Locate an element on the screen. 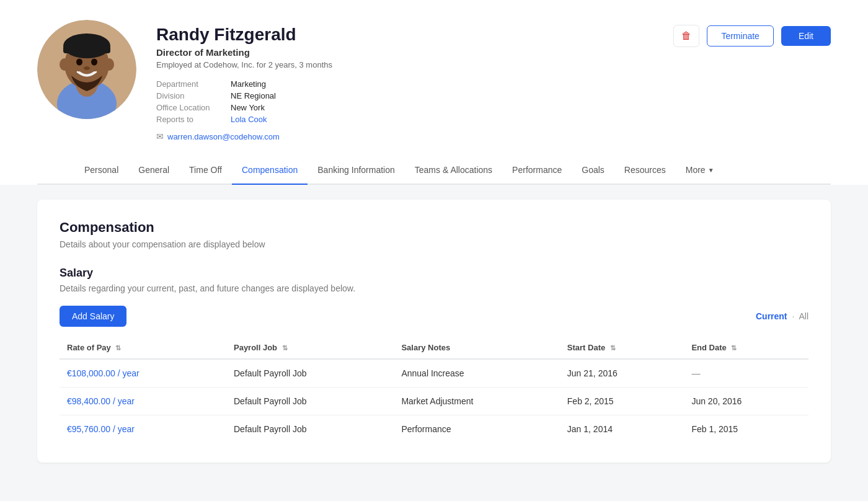 Image resolution: width=868 pixels, height=501 pixels. office-value: New York is located at coordinates (442, 108).